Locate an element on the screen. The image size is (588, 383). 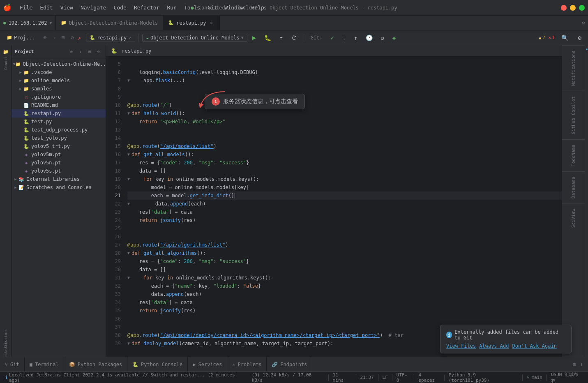
menu-view: View is located at coordinates (67, 7).